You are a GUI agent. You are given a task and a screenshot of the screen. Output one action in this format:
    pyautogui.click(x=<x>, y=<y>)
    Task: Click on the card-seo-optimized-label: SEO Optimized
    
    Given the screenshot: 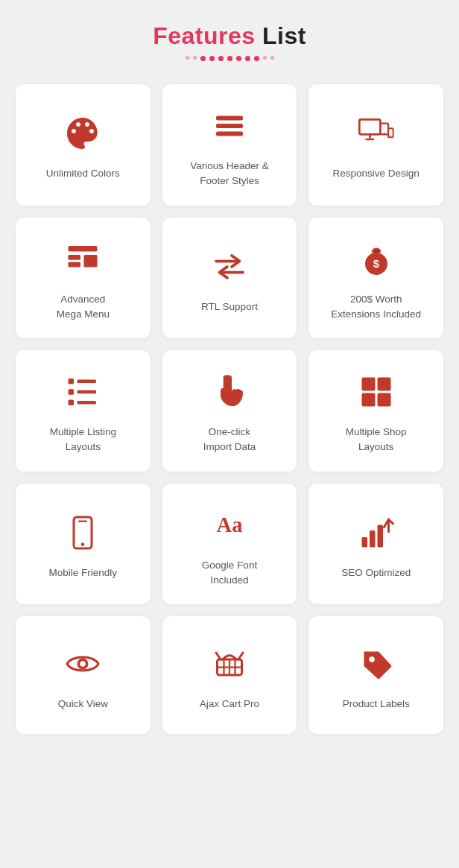 What is the action you would take?
    pyautogui.click(x=376, y=573)
    